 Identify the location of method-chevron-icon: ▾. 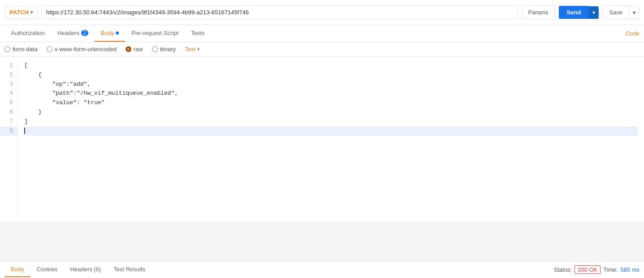
(31, 13).